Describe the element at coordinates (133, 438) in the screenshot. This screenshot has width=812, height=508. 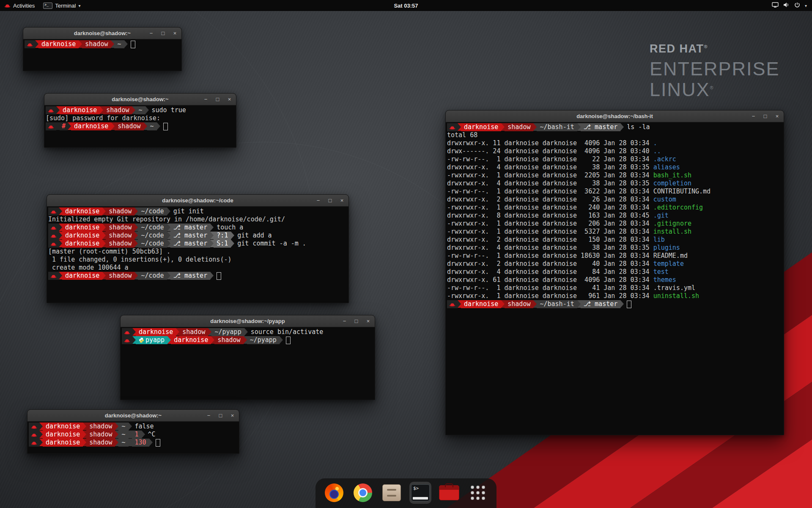
I see `terminal-screen: darknoiseshadow~falsedarknoiseshadow~1^C…` at that location.